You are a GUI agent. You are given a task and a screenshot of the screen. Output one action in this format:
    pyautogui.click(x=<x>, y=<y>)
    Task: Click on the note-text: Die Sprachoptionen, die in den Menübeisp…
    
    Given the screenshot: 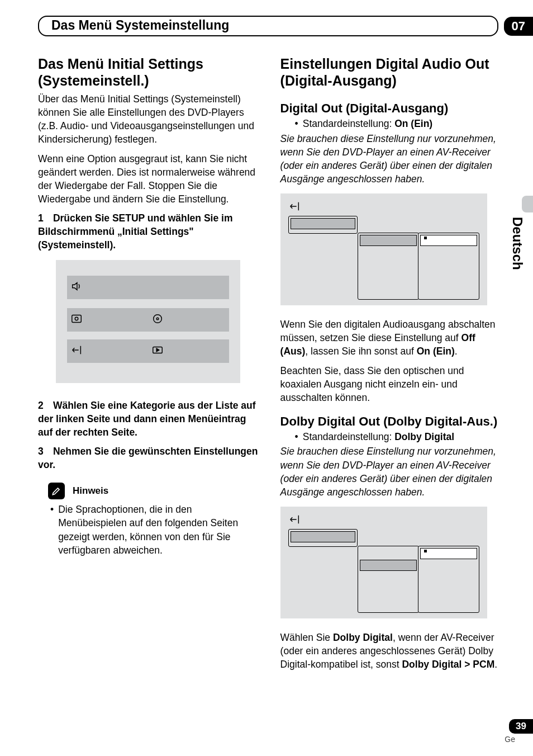 What is the action you would take?
    pyautogui.click(x=158, y=530)
    